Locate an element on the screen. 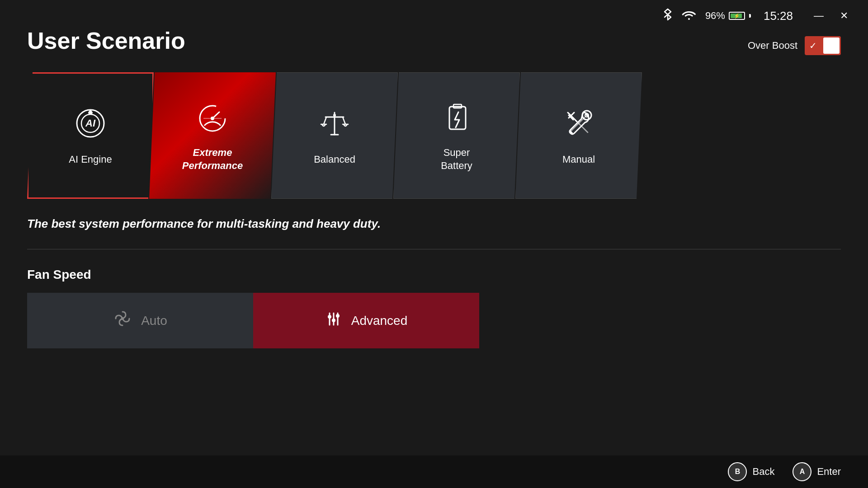  enter-button: A Enter is located at coordinates (816, 472).